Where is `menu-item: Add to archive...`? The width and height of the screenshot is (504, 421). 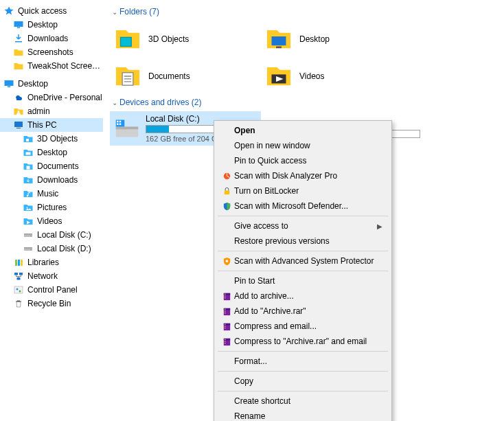 menu-item: Add to archive... is located at coordinates (303, 296).